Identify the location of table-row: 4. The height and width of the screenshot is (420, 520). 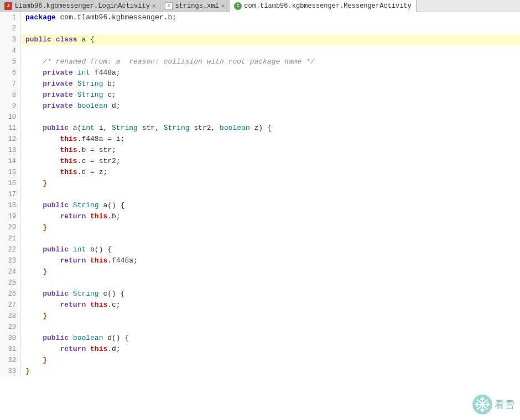
(260, 51).